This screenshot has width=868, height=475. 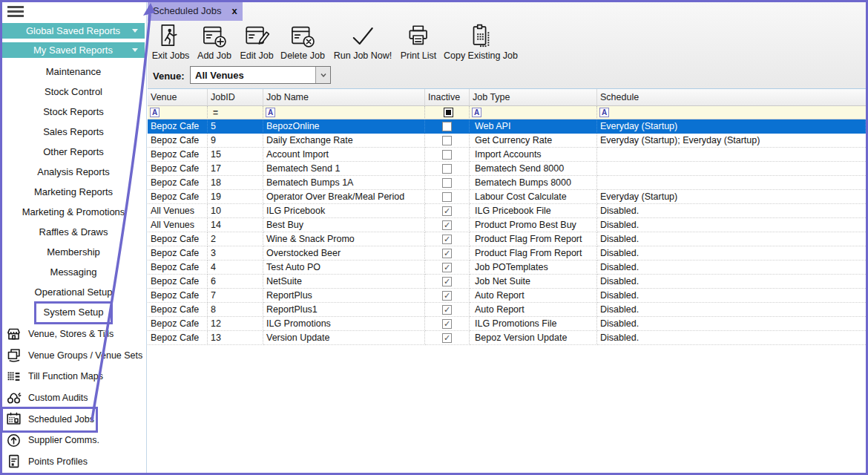 I want to click on sidebar-report-item: Marketing & Promotions, so click(x=73, y=212).